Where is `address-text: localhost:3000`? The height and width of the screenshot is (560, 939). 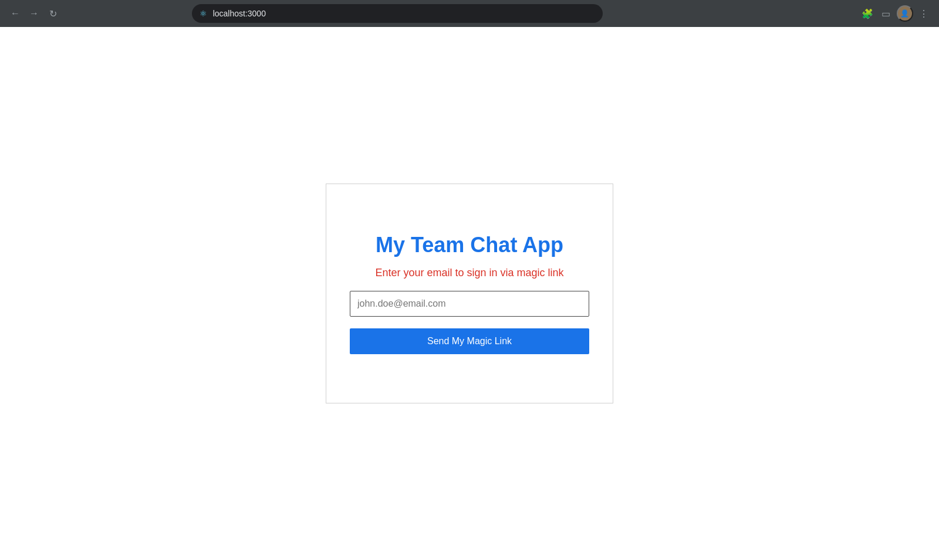
address-text: localhost:3000 is located at coordinates (404, 13).